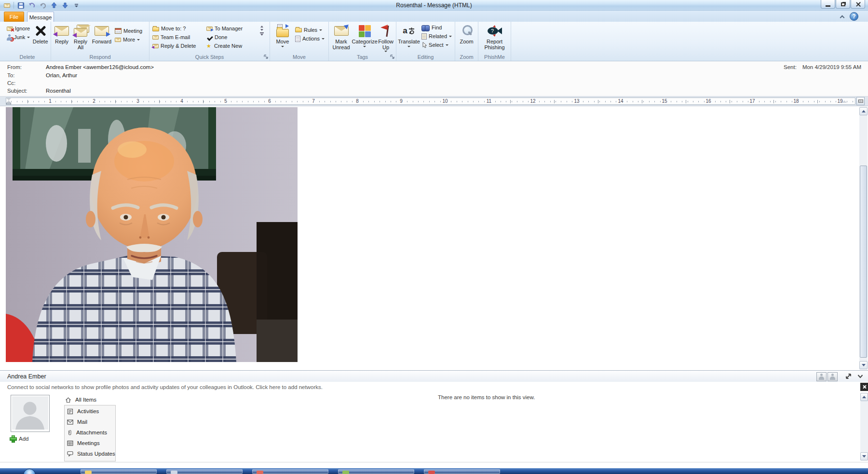 The width and height of the screenshot is (868, 474). Describe the element at coordinates (495, 57) in the screenshot. I see `group-label-phishme: PhishMe` at that location.